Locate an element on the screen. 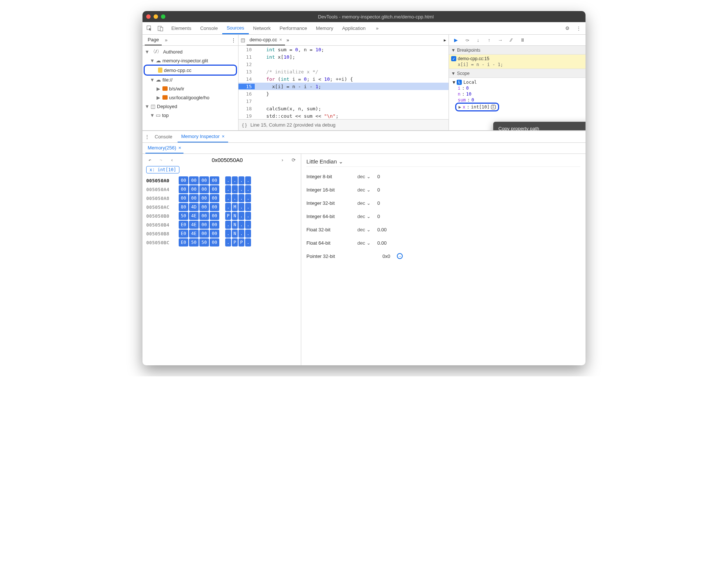 This screenshot has height=583, width=728. device-toolbar-icon is located at coordinates (161, 28).